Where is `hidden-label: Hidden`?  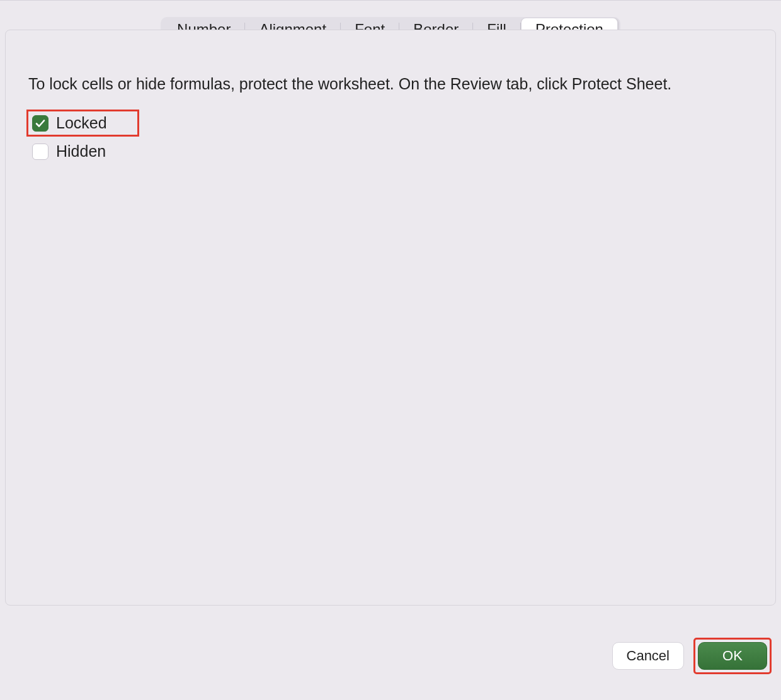
hidden-label: Hidden is located at coordinates (81, 151).